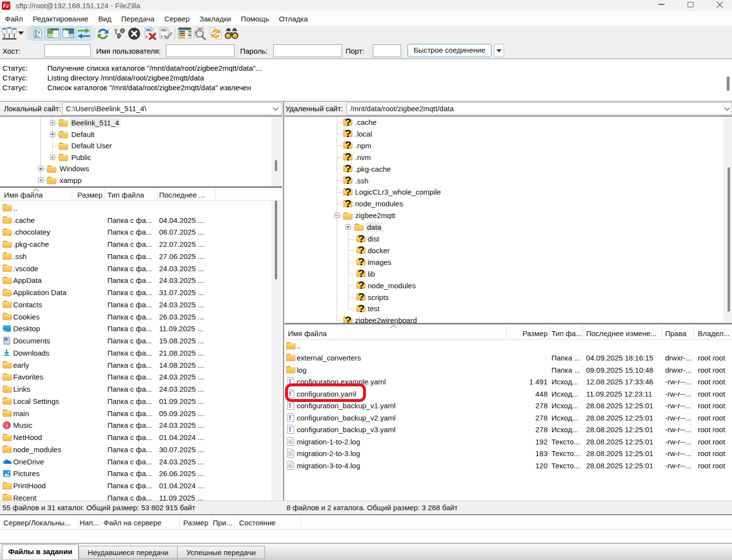 This screenshot has width=732, height=560. Describe the element at coordinates (6, 6) in the screenshot. I see `svg-text: Fz` at that location.